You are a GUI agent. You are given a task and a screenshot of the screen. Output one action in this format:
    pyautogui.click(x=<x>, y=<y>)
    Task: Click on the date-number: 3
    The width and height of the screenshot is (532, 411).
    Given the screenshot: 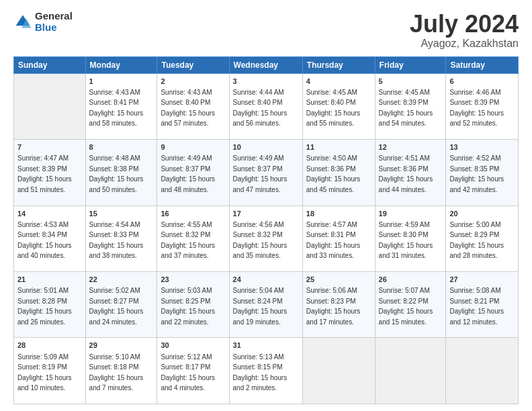 What is the action you would take?
    pyautogui.click(x=266, y=82)
    